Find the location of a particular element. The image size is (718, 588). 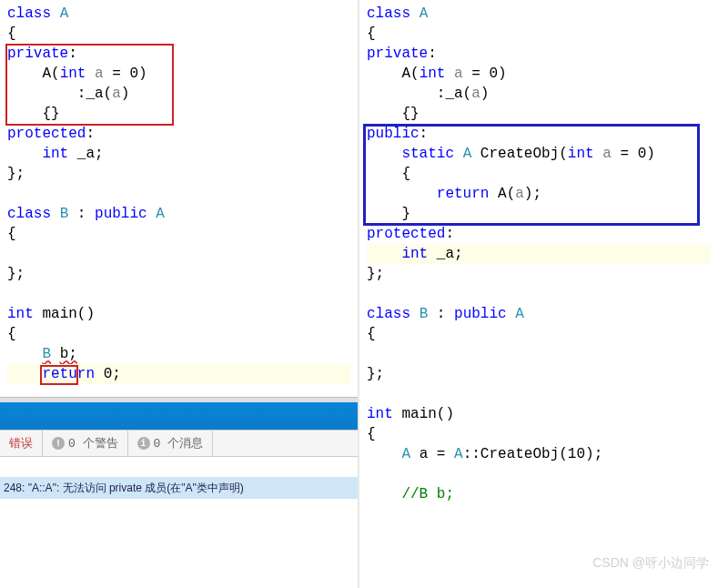

call: ::CreateObj(10); is located at coordinates (533, 454).